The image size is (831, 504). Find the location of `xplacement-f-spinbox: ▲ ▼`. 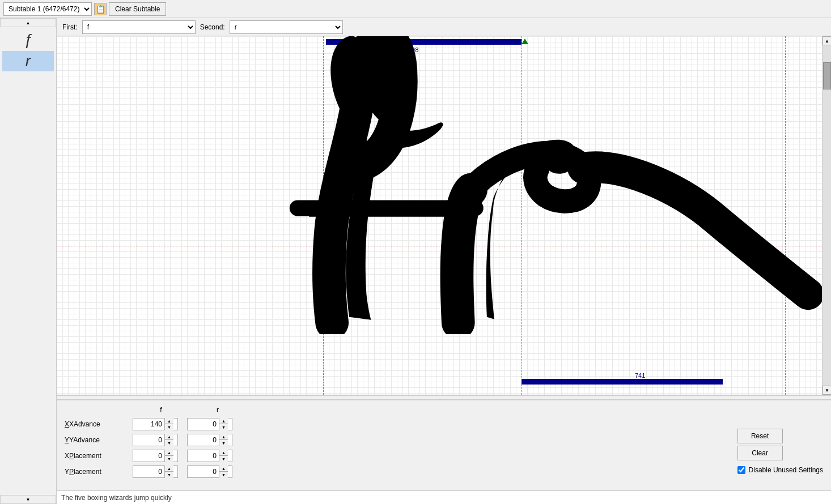

xplacement-f-spinbox: ▲ ▼ is located at coordinates (155, 456).